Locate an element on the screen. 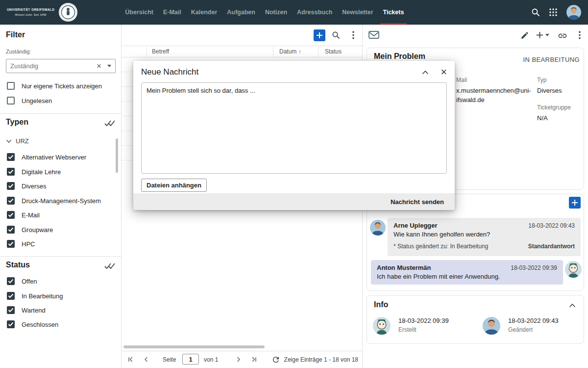 This screenshot has width=588, height=368. dialog-footer: Nachricht senden is located at coordinates (294, 202).